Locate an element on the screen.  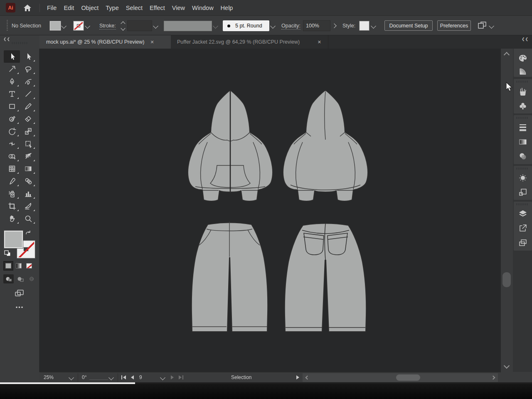
menu-file: File is located at coordinates (52, 8).